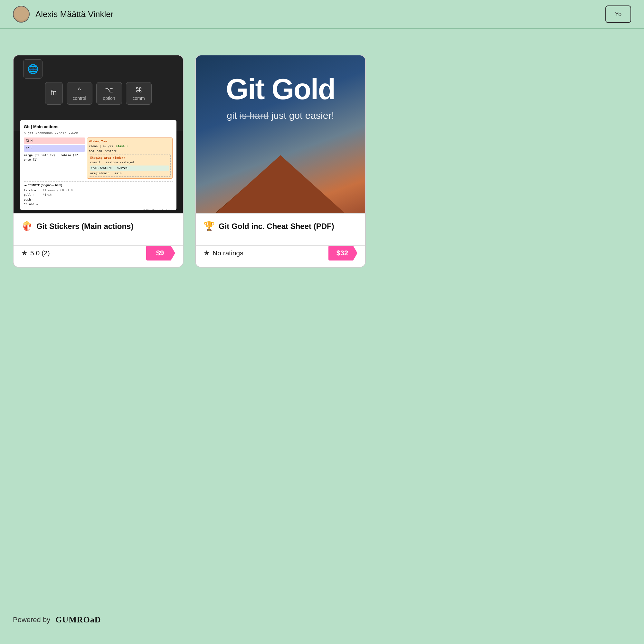  Describe the element at coordinates (280, 134) in the screenshot. I see `git-gold-background: Git Gold git is hard just got easier!` at that location.